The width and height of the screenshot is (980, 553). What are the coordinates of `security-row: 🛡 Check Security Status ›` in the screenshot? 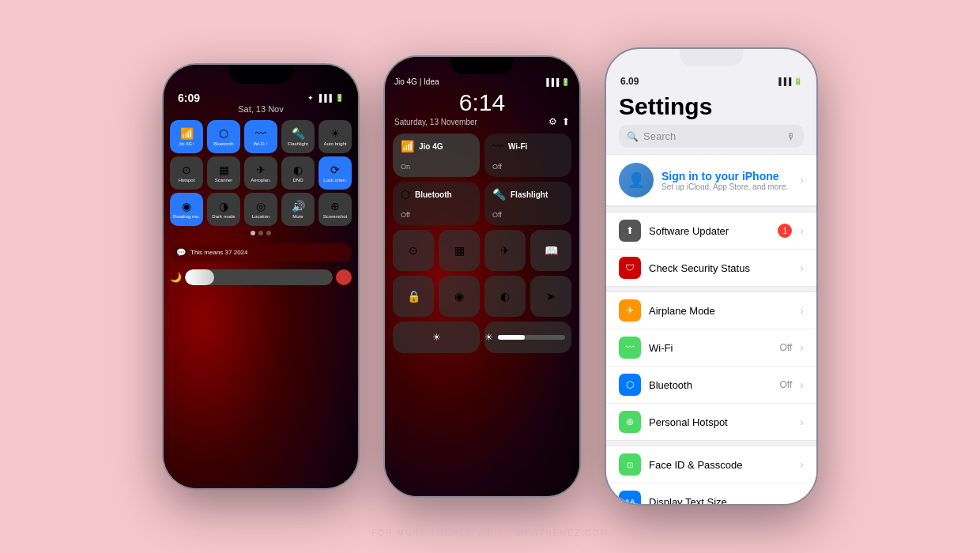 It's located at (711, 268).